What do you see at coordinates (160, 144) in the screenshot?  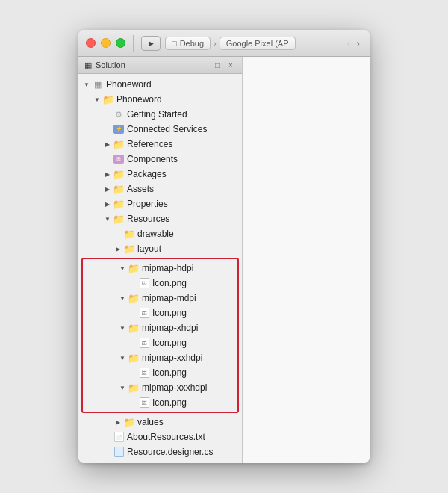 I see `tree-item-references: 📁 References` at bounding box center [160, 144].